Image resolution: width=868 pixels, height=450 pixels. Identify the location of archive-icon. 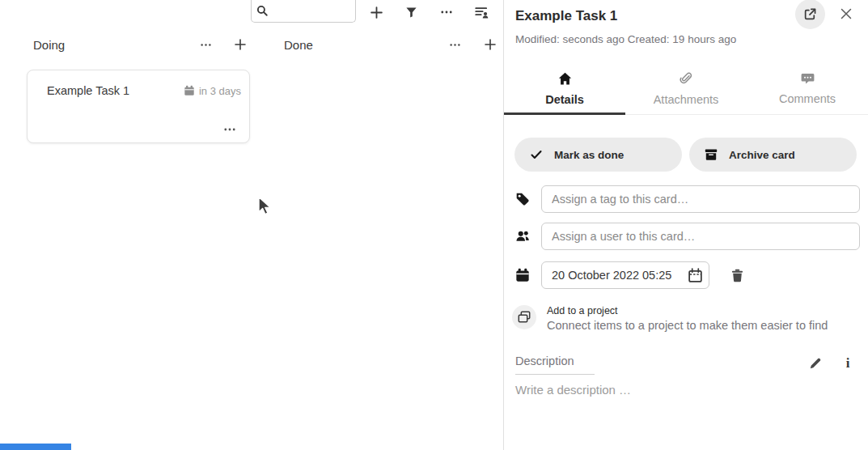
(711, 155).